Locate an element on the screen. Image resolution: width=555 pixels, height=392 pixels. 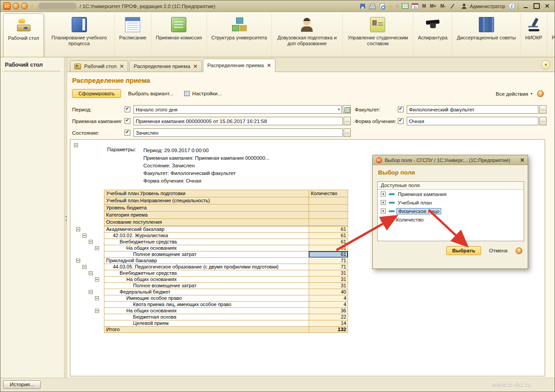
field-item: Приемная кампания is located at coordinates (451, 194).